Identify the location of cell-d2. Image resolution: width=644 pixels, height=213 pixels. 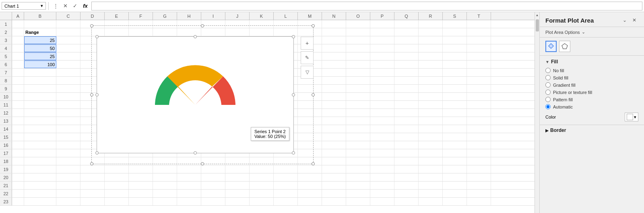
(93, 32).